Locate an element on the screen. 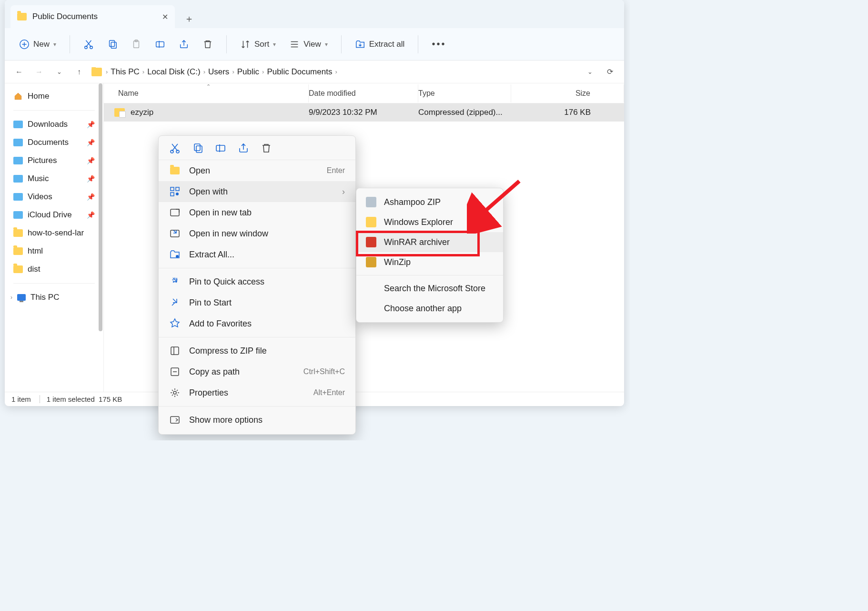 The height and width of the screenshot is (611, 868). paste-button is located at coordinates (136, 44).